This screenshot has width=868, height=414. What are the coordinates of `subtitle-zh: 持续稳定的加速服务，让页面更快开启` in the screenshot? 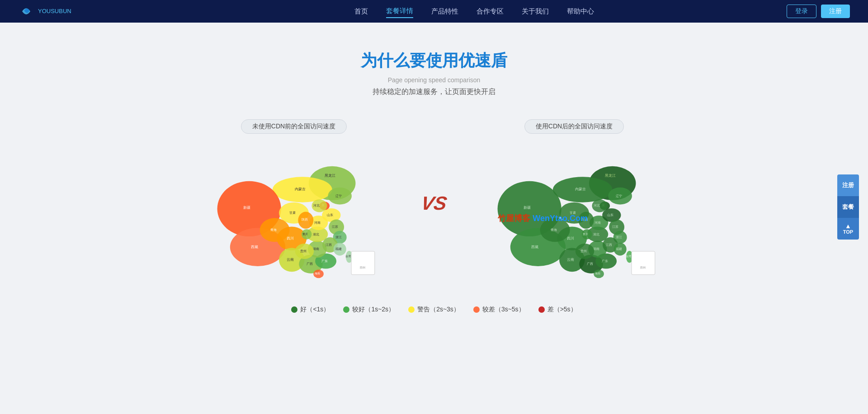 It's located at (434, 92).